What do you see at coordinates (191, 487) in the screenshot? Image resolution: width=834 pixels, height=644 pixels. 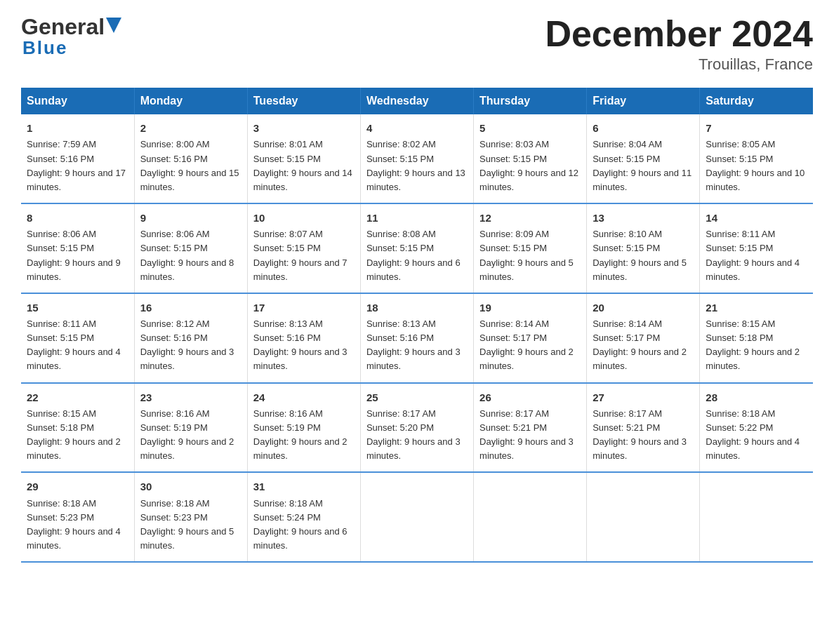 I see `day-number: 30` at bounding box center [191, 487].